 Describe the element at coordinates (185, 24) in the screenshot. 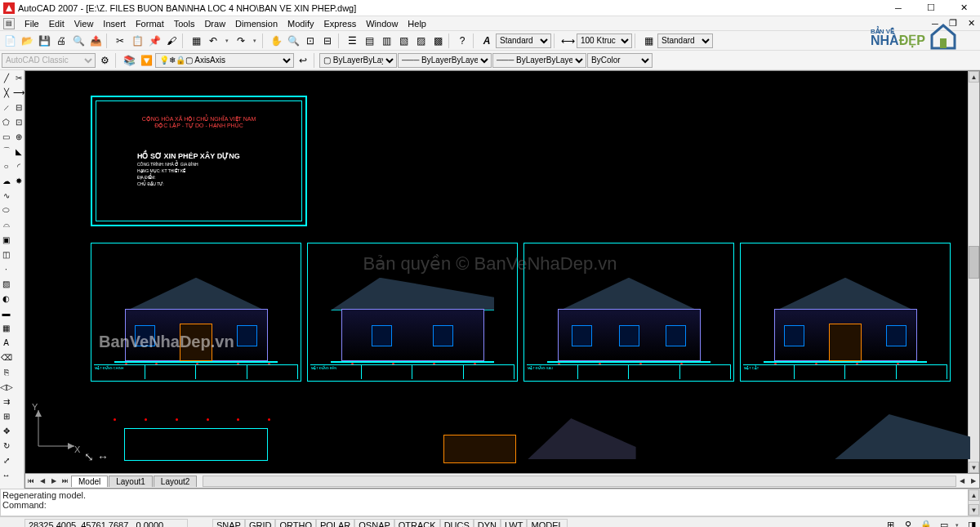

I see `menu-tools: Tools` at that location.